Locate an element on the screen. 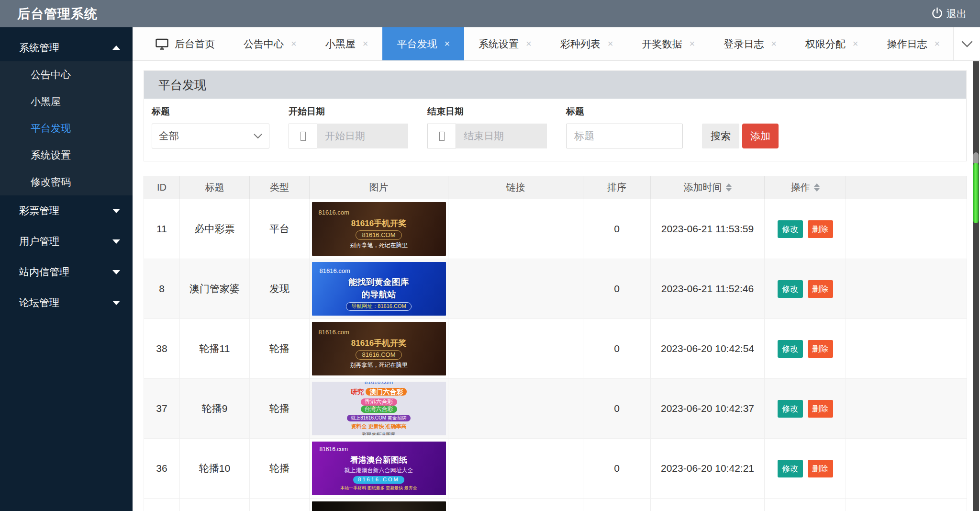 The image size is (980, 511). tab: 登录日志× is located at coordinates (750, 44).